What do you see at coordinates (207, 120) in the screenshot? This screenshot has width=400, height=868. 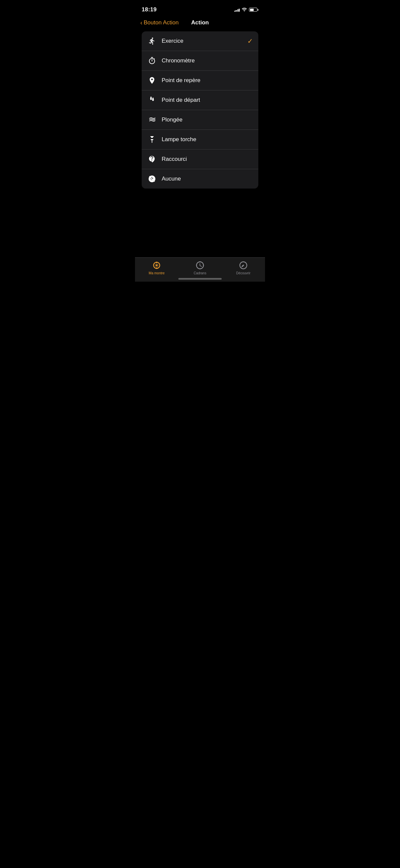 I see `plongee-label: Plongée` at bounding box center [207, 120].